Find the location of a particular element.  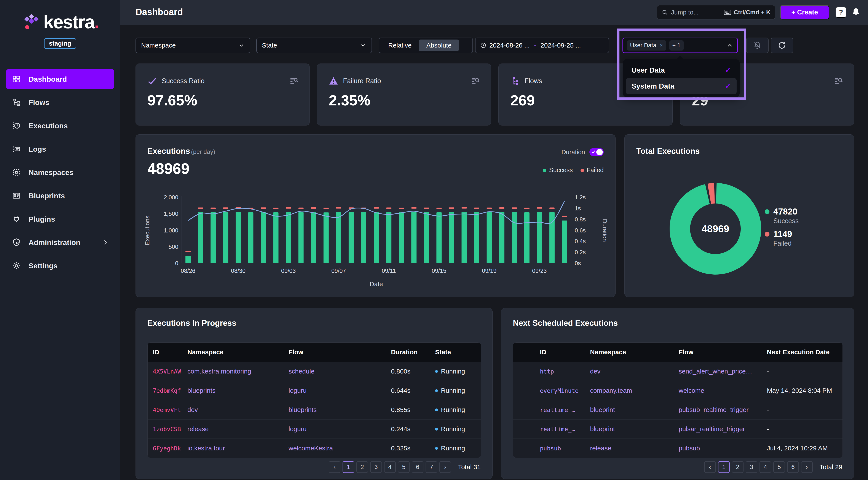

search-shortcut: Ctrl/Cmd + K is located at coordinates (747, 12).